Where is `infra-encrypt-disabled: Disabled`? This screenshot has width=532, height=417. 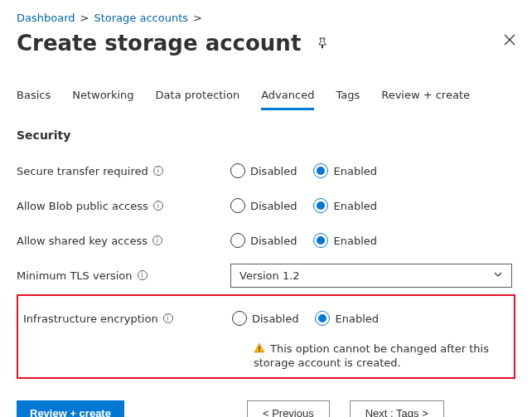 infra-encrypt-disabled: Disabled is located at coordinates (265, 318).